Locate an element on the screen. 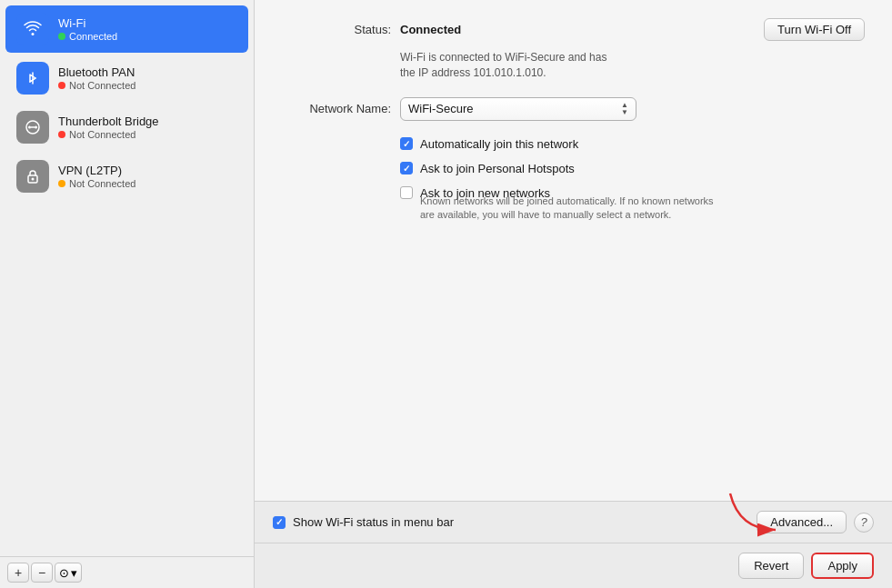 This screenshot has height=588, width=892. wifi-item-text: Wi-Fi Connected is located at coordinates (87, 29).